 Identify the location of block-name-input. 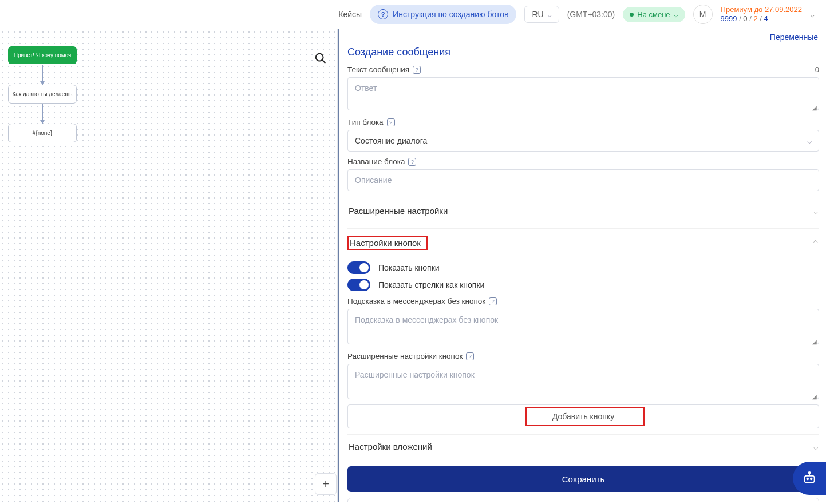
(583, 180).